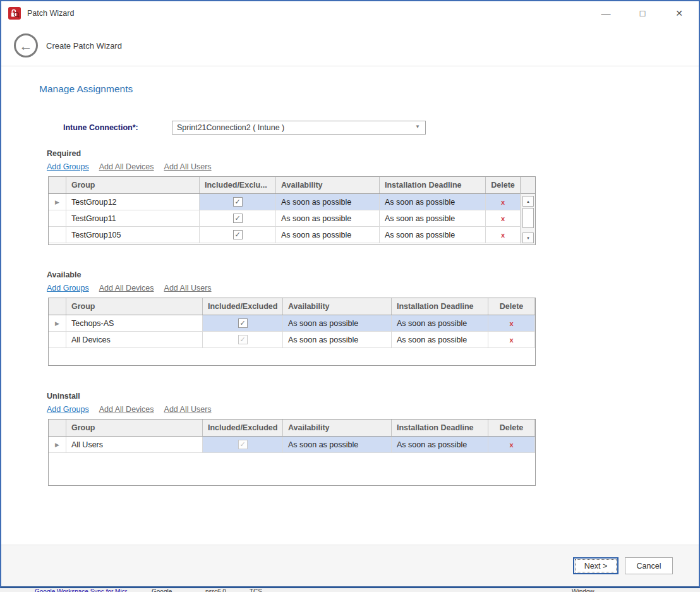 The image size is (700, 592). What do you see at coordinates (679, 13) in the screenshot?
I see `close-button: ✕` at bounding box center [679, 13].